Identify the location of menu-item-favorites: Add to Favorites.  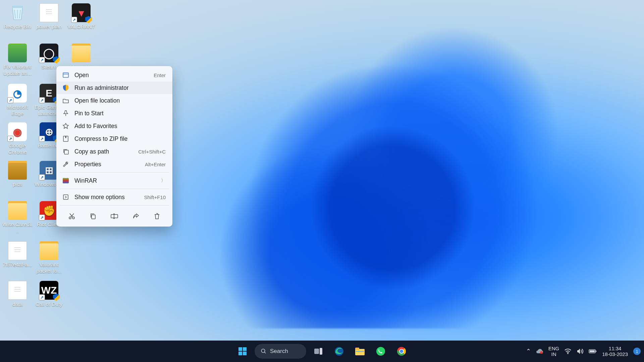
(114, 126).